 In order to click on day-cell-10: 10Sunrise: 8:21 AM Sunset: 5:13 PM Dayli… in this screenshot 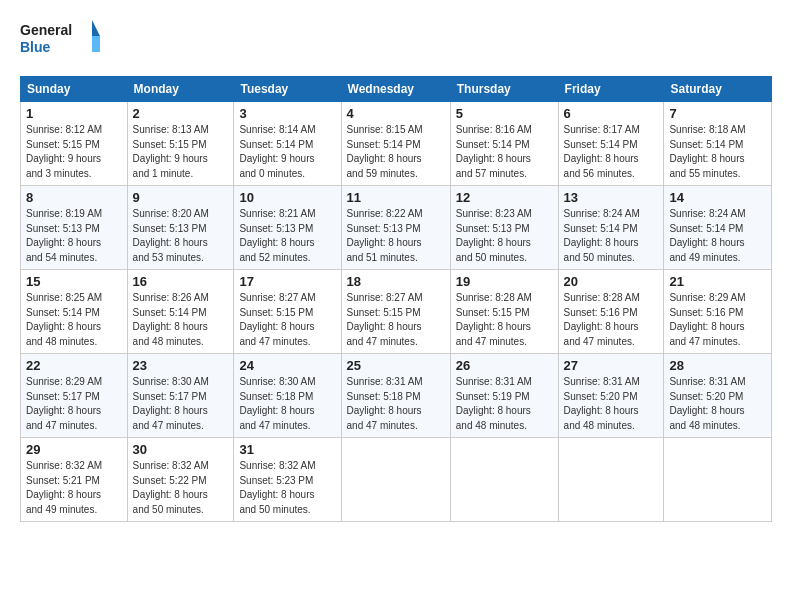, I will do `click(288, 228)`.